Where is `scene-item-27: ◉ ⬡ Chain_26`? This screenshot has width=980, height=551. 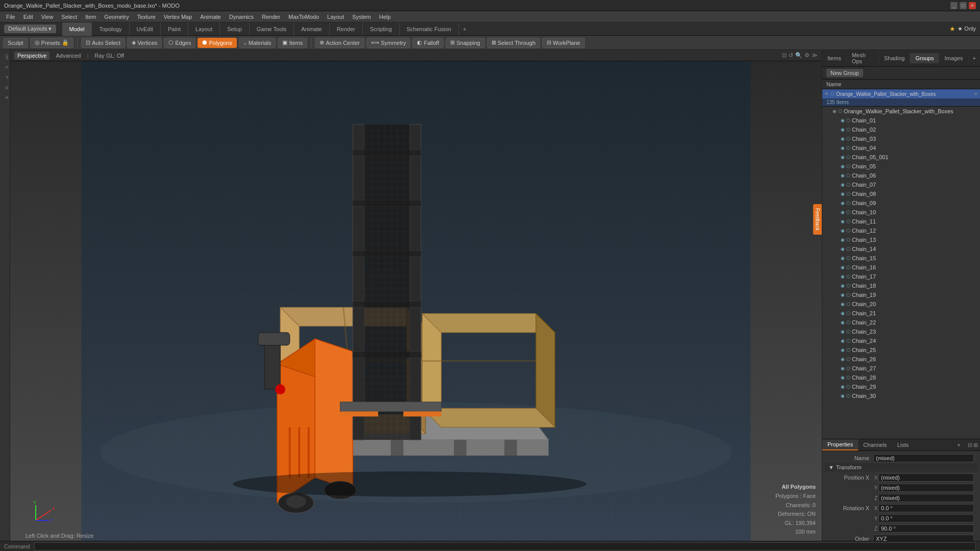
scene-item-27: ◉ ⬡ Chain_26 is located at coordinates (901, 359).